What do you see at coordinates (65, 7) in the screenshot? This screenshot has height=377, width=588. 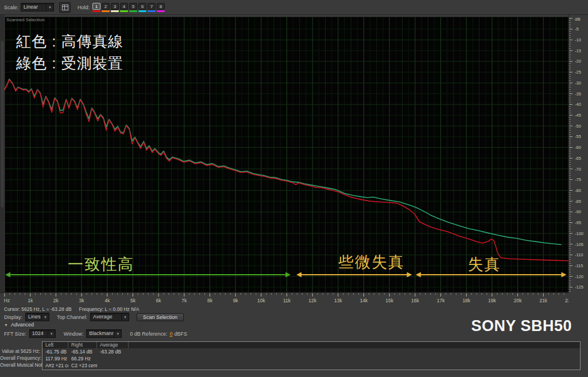 I see `channel-graphs-icon` at bounding box center [65, 7].